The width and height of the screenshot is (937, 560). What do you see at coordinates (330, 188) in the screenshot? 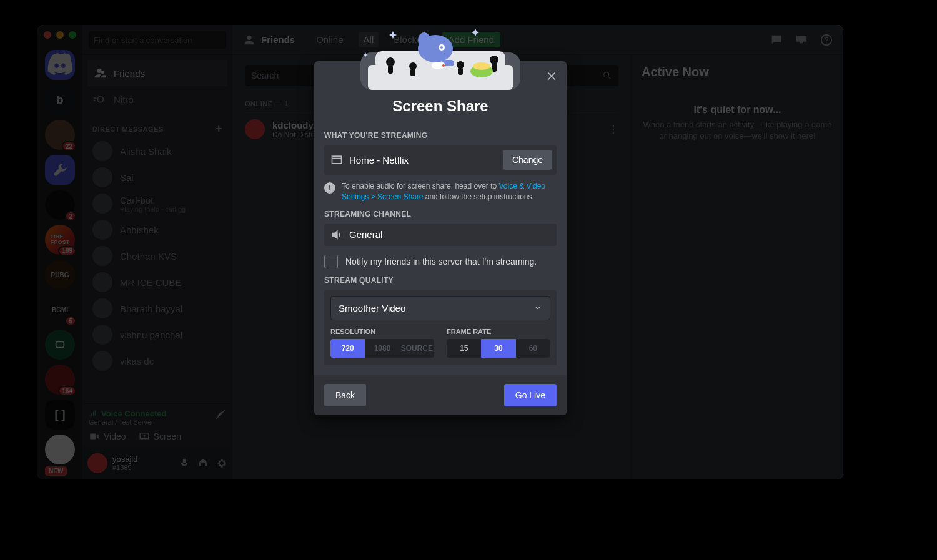
I see `info-icon: !` at bounding box center [330, 188].